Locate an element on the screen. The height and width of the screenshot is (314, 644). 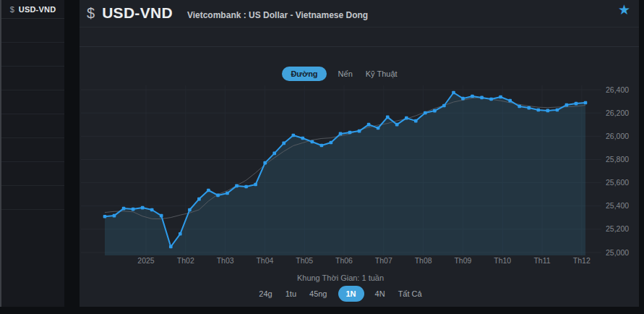
tab-technical: Kỹ Thuật is located at coordinates (382, 74).